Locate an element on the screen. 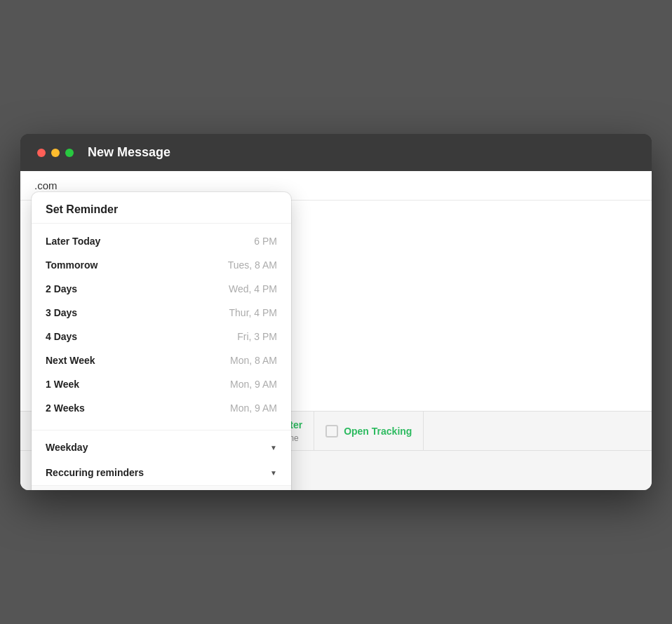 This screenshot has height=624, width=672. reminder-item: 4 Days Fri, 3 PM is located at coordinates (161, 337).